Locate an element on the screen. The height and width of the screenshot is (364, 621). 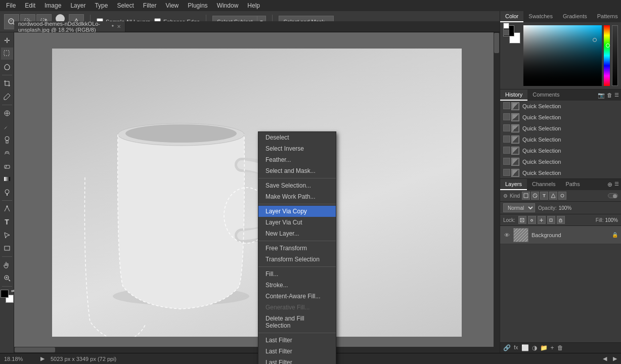
tab-channels: Channels is located at coordinates (544, 185).